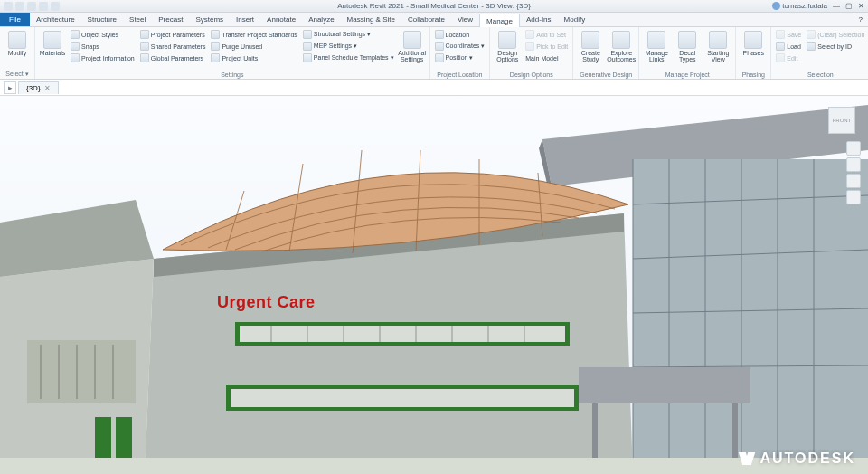  I want to click on tab-addins: Add-Ins, so click(539, 20).